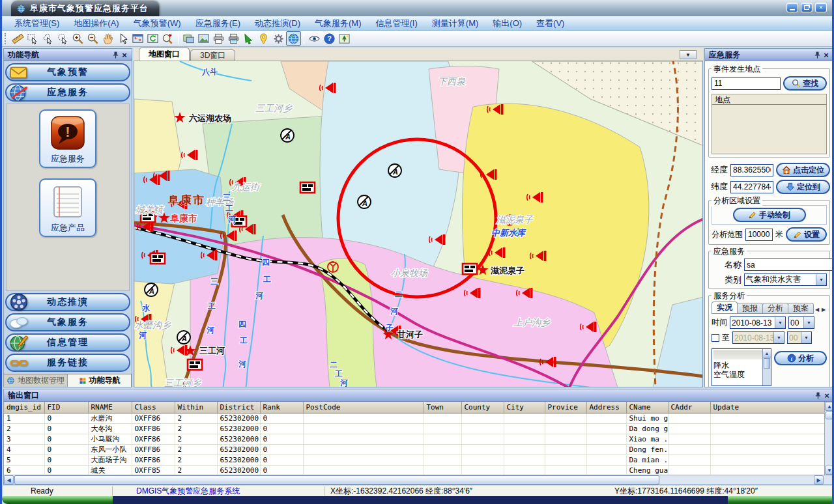 The height and width of the screenshot is (504, 834). I want to click on scroll-down-icon: ▼, so click(829, 470).